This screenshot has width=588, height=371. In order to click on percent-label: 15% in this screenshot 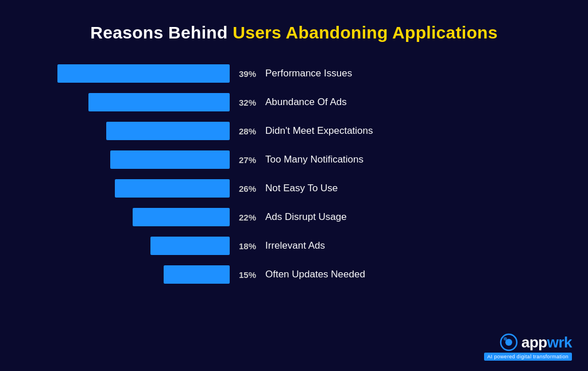, I will do `click(245, 275)`.